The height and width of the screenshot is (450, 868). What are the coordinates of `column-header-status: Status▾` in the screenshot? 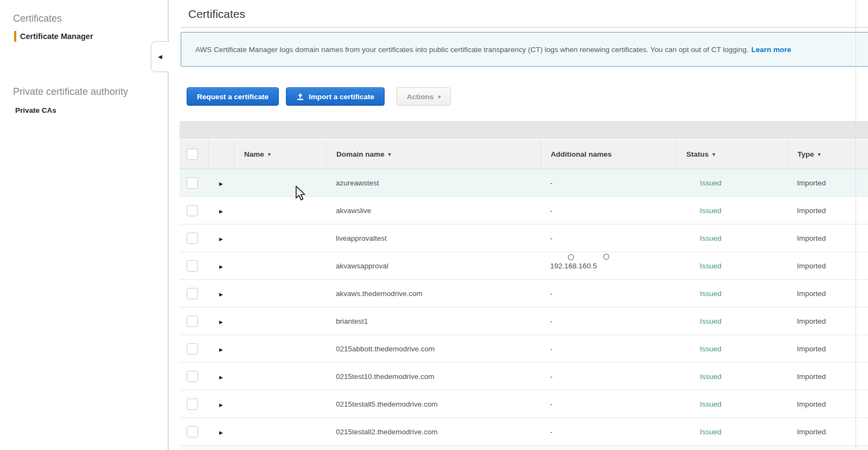 It's located at (731, 154).